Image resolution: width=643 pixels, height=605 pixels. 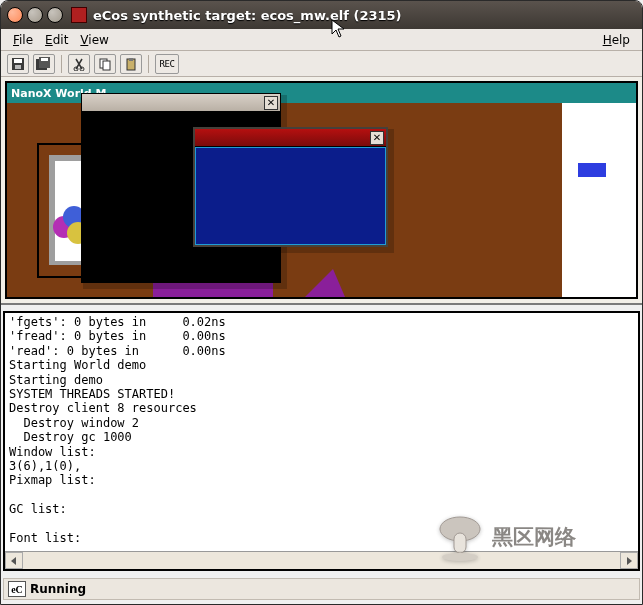 What do you see at coordinates (322, 15) in the screenshot?
I see `titlebar: eCos synthetic target: ecos_mw.elf (2315…` at bounding box center [322, 15].